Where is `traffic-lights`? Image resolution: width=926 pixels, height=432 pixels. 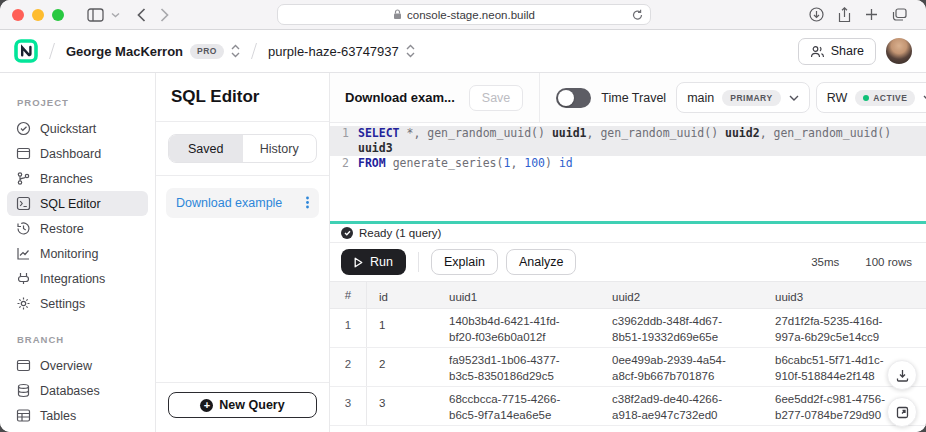
traffic-lights is located at coordinates (38, 15).